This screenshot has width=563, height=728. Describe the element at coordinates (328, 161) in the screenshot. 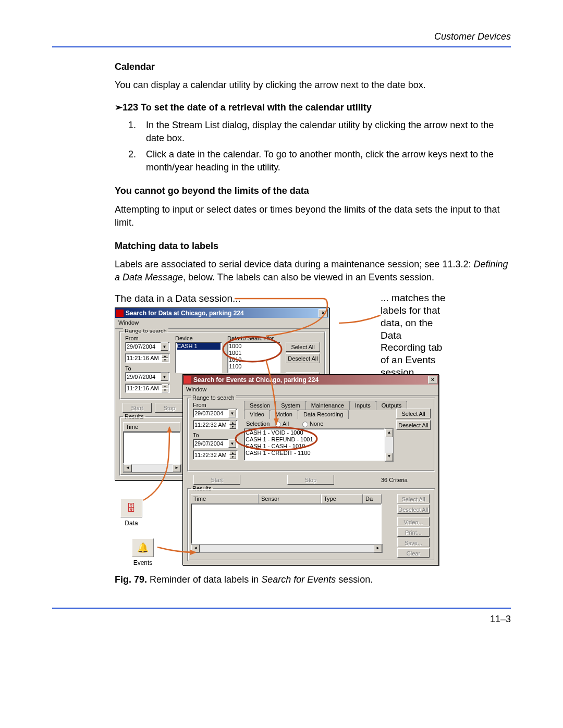

I see `step-text: Click a date in the calendar. To go to a…` at that location.